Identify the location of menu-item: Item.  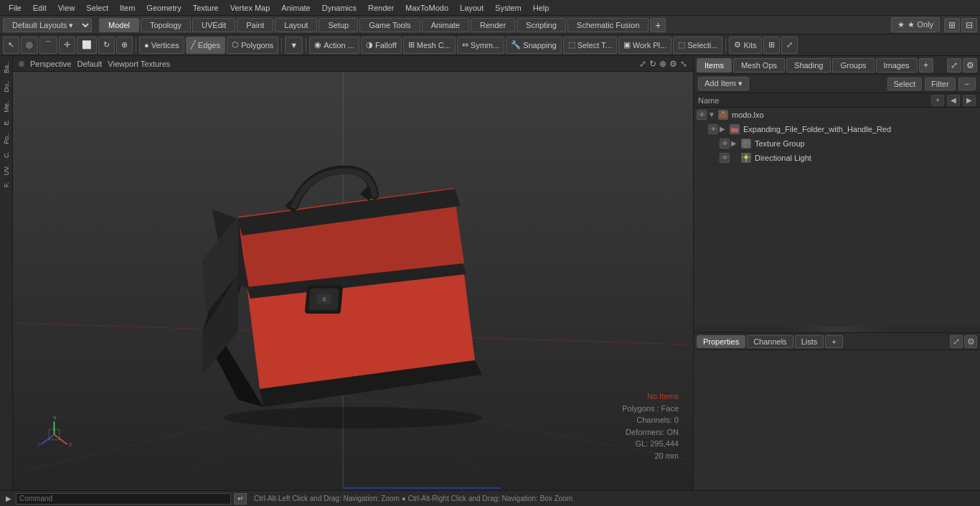
(128, 8).